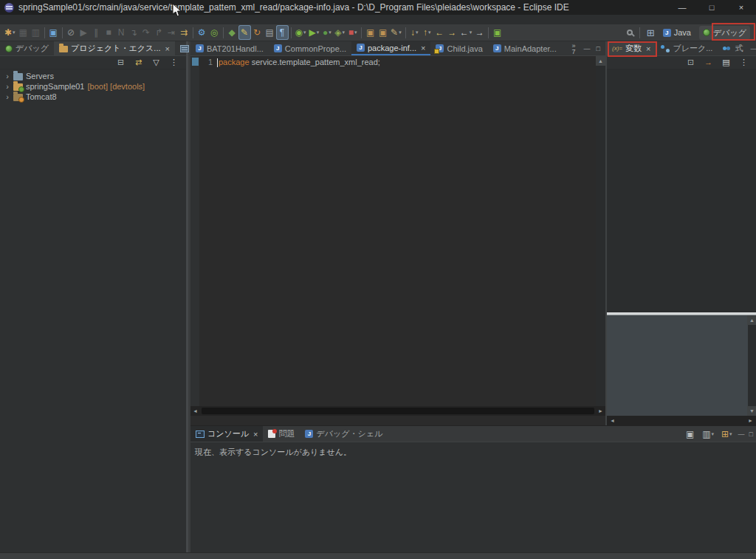 This screenshot has height=559, width=756. What do you see at coordinates (601, 236) in the screenshot?
I see `editor-vertical-scrollbar: ▲ ▼` at bounding box center [601, 236].